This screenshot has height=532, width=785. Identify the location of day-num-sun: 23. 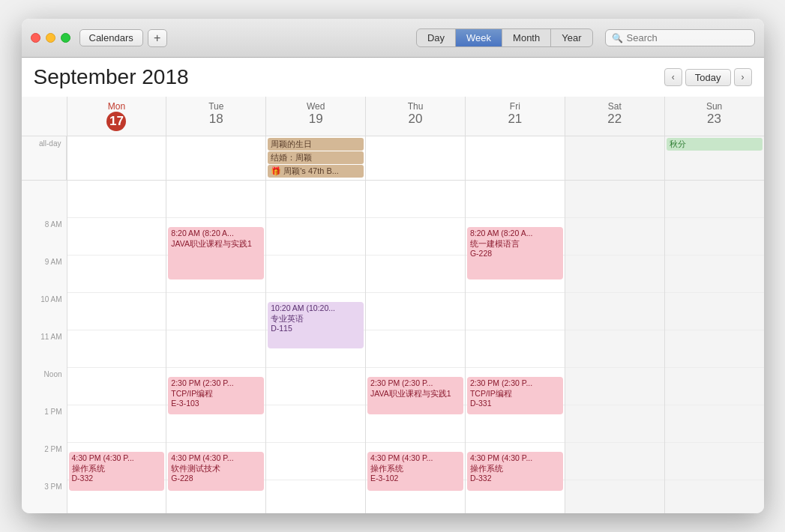
(715, 119).